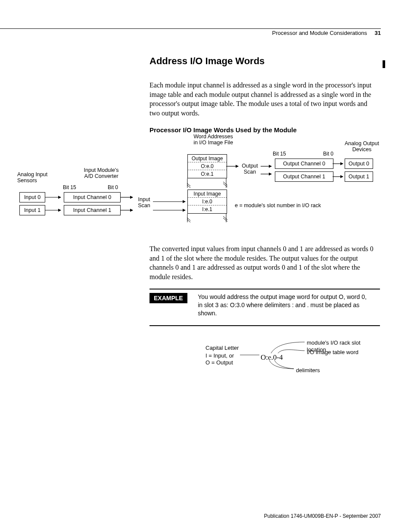 The image size is (411, 532). Describe the element at coordinates (339, 171) in the screenshot. I see `output-device-arrows` at that location.